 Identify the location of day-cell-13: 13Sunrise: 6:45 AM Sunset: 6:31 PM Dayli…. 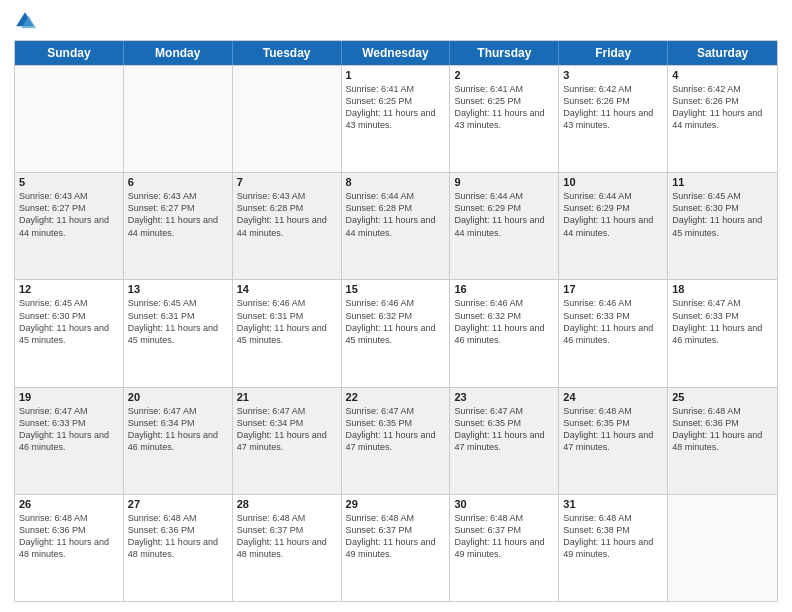
(178, 333).